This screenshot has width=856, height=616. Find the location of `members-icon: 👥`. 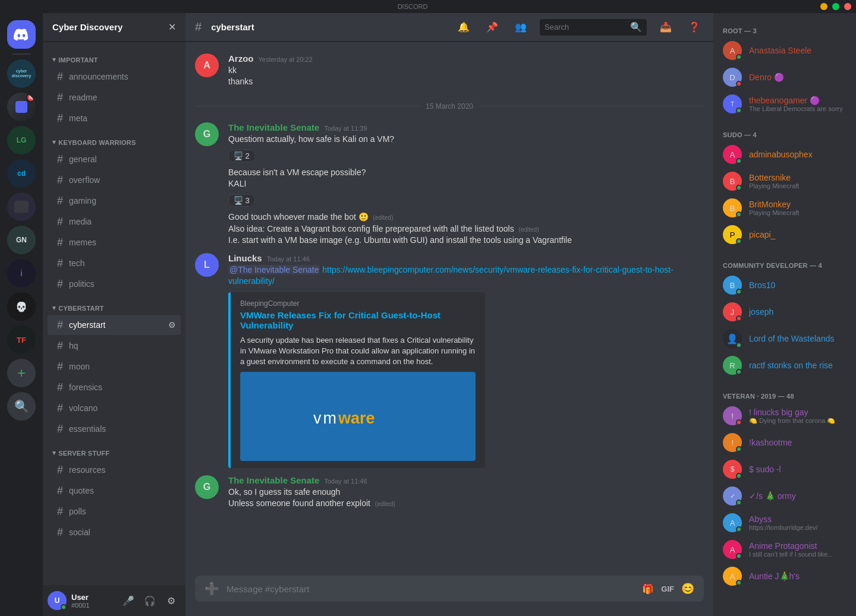

members-icon: 👥 is located at coordinates (521, 27).